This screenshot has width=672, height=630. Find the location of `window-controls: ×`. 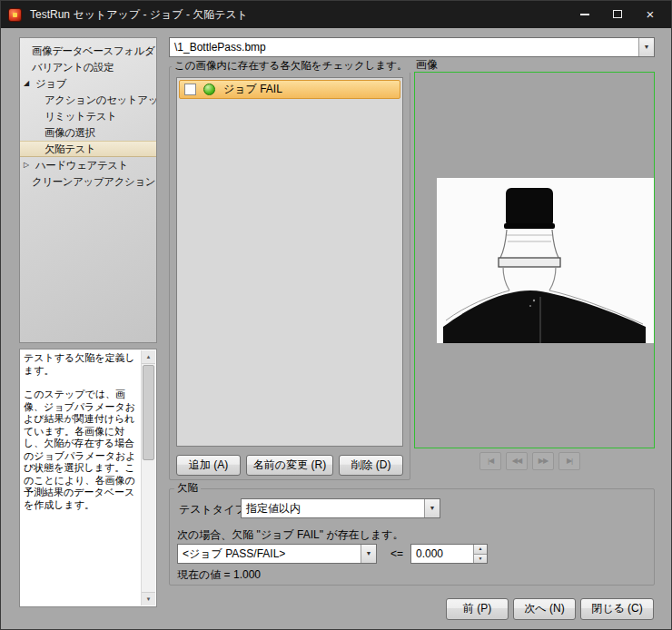

window-controls: × is located at coordinates (618, 15).